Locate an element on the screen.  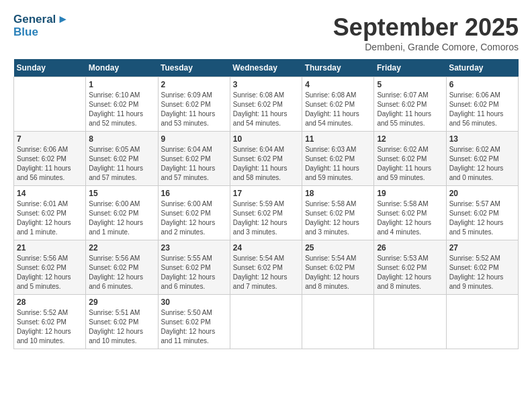
day-header-monday: Monday is located at coordinates (122, 68).